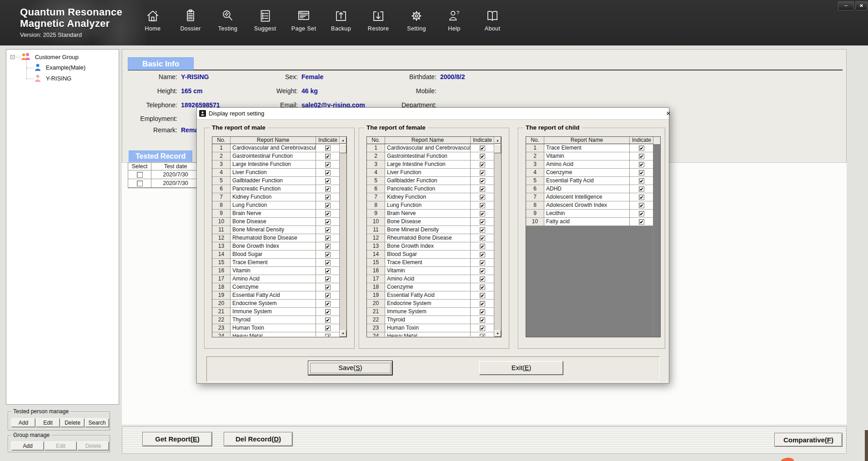 This screenshot has width=868, height=461. Describe the element at coordinates (61, 446) in the screenshot. I see `group-edit-button: Edit` at that location.